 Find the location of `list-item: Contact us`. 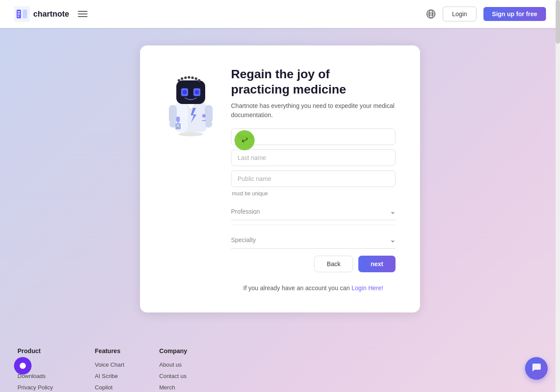

list-item: Contact us is located at coordinates (192, 376).